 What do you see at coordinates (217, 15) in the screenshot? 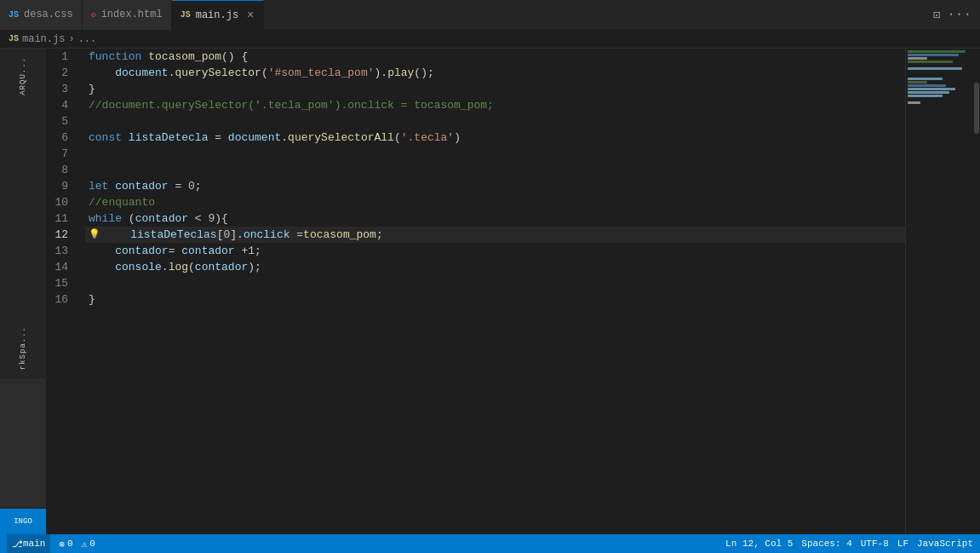
I see `tab-main-js-label: main.js` at bounding box center [217, 15].